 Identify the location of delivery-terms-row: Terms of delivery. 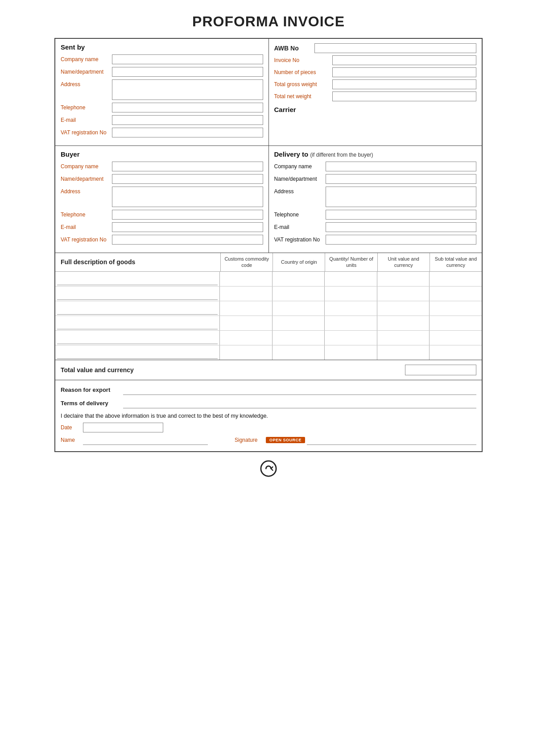
(268, 403).